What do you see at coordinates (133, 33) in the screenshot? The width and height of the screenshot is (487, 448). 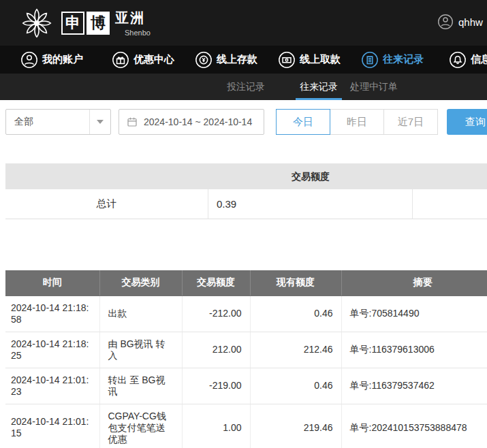 I see `logo-subtitle: Shenbo` at bounding box center [133, 33].